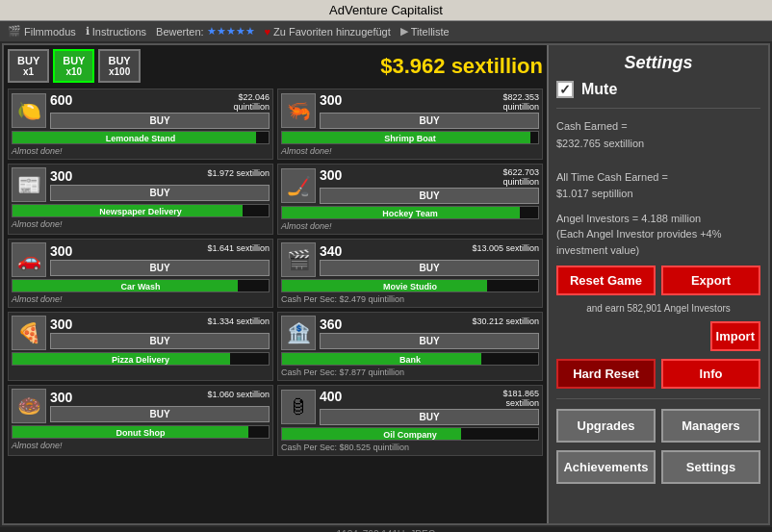 This screenshot has height=532, width=772. Describe the element at coordinates (410, 434) in the screenshot. I see `oil-progress: Oil Company$1.449 sextillion` at that location.